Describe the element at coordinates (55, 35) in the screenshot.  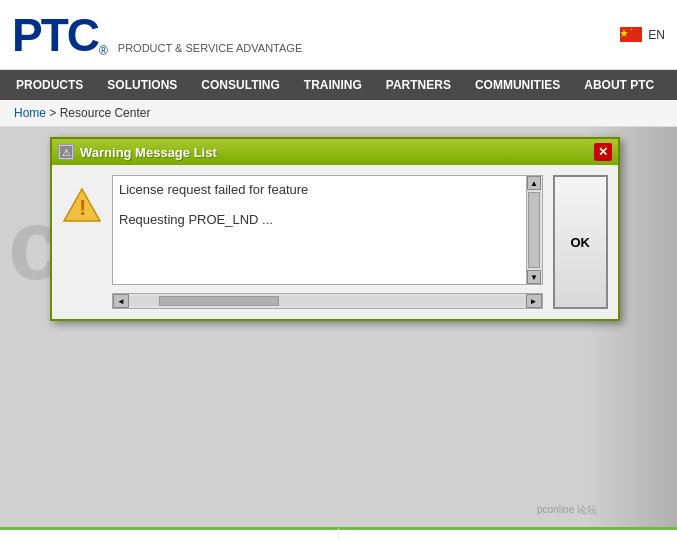
I see `logo-ptc: PTC` at that location.